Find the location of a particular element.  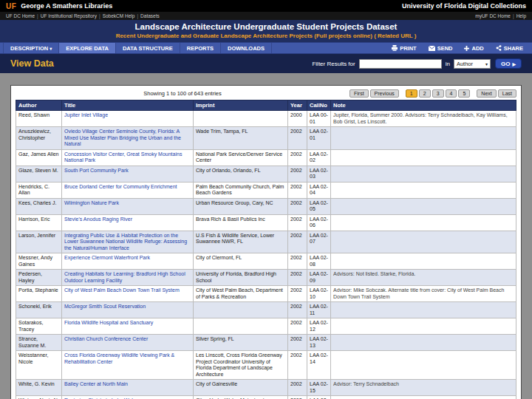

page-button-1: 1 is located at coordinates (412, 93).